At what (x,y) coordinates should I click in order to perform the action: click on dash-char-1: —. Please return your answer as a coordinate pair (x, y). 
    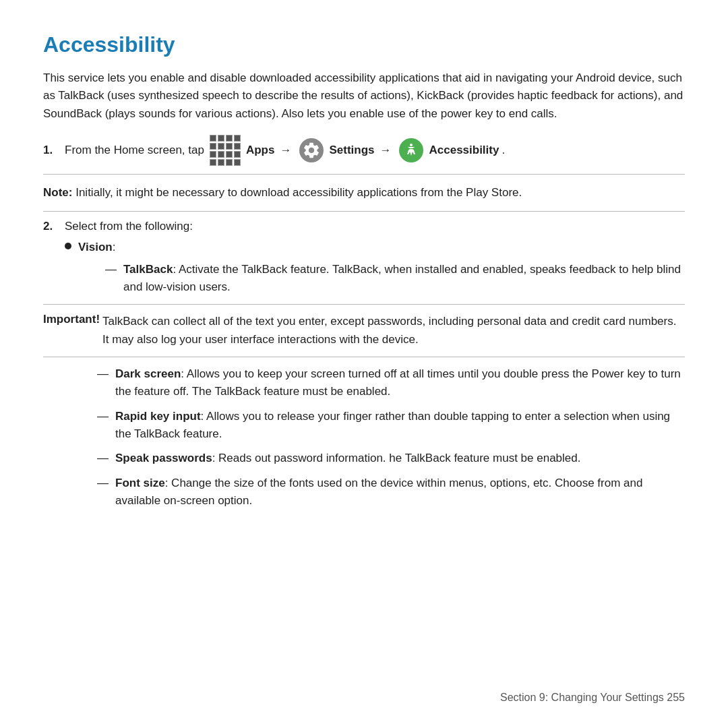
    Looking at the image, I should click on (102, 374).